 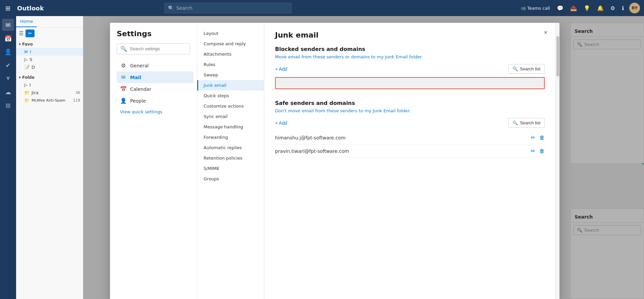 I want to click on folders-header: ▾ Folde, so click(x=50, y=77).